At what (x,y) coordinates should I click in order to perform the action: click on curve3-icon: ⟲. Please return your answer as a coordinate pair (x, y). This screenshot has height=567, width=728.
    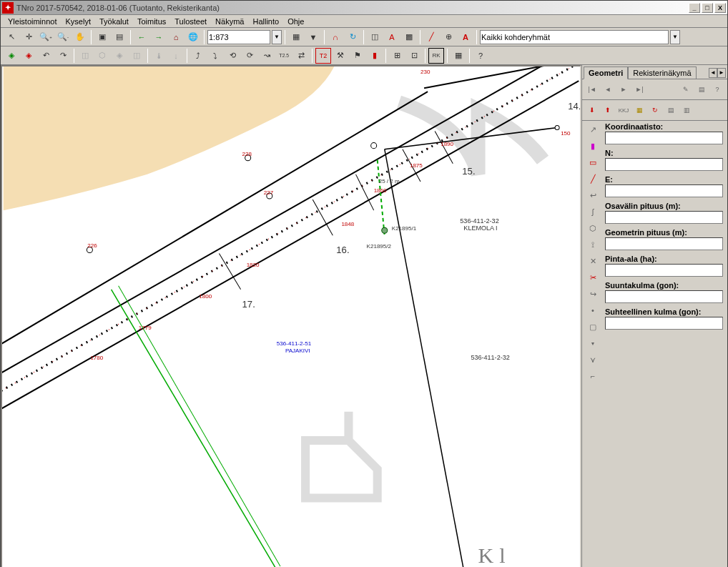
    Looking at the image, I should click on (232, 56).